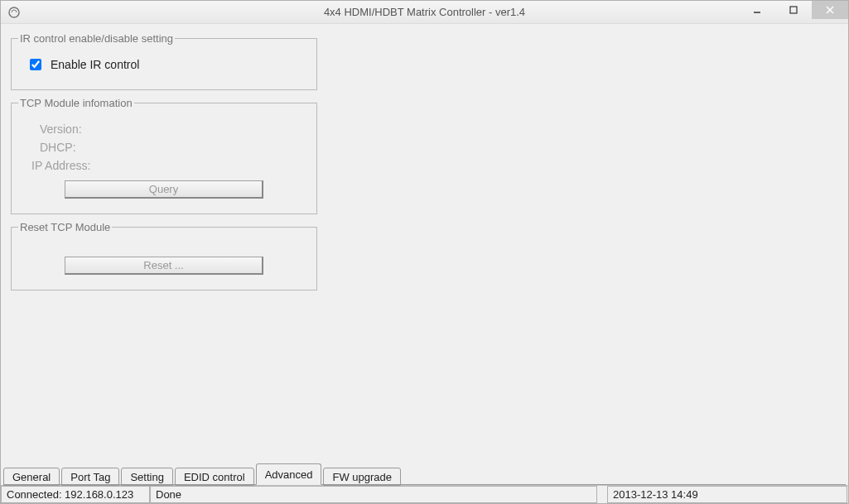 This screenshot has height=504, width=849. I want to click on ir-control-group: IR control enable/disable setting Enable…, so click(164, 61).